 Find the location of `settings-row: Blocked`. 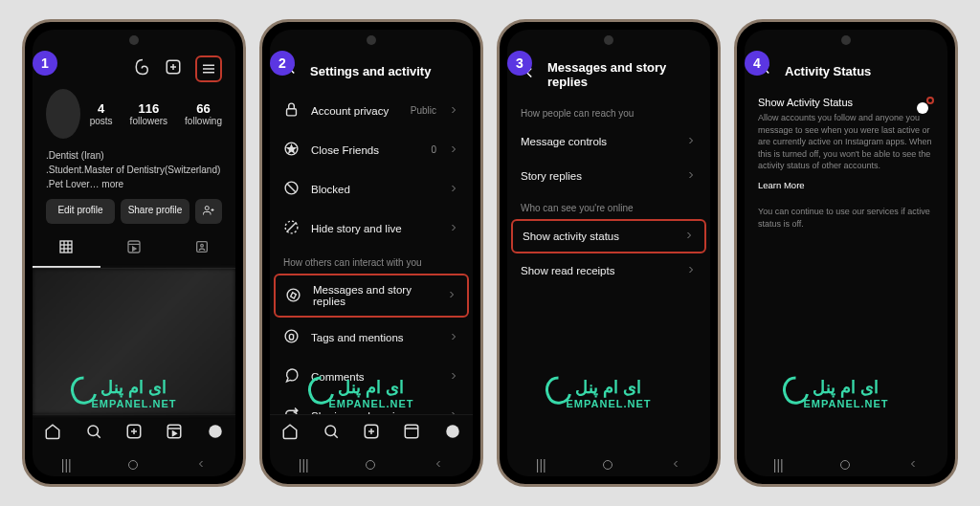

settings-row: Blocked is located at coordinates (371, 189).